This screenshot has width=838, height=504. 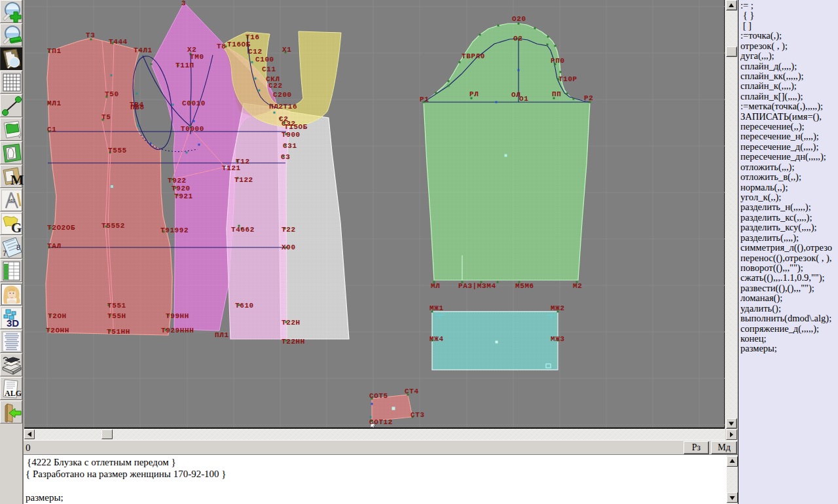 What do you see at coordinates (285, 157) in the screenshot?
I see `svg-text: С3` at bounding box center [285, 157].